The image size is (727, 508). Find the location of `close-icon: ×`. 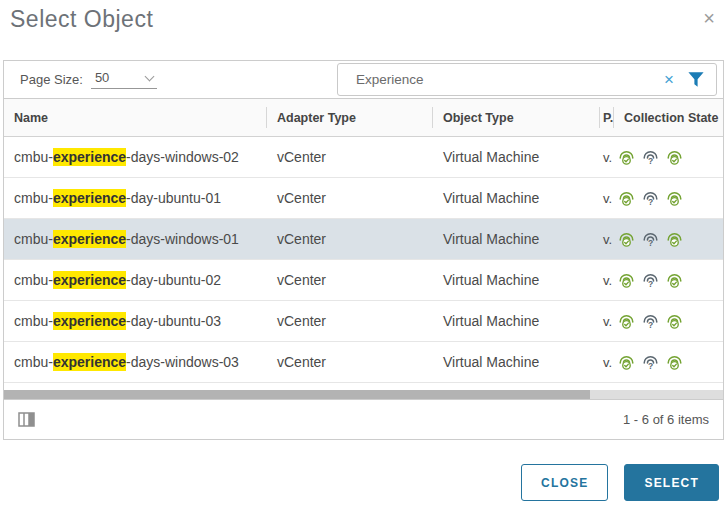

close-icon: × is located at coordinates (709, 18).